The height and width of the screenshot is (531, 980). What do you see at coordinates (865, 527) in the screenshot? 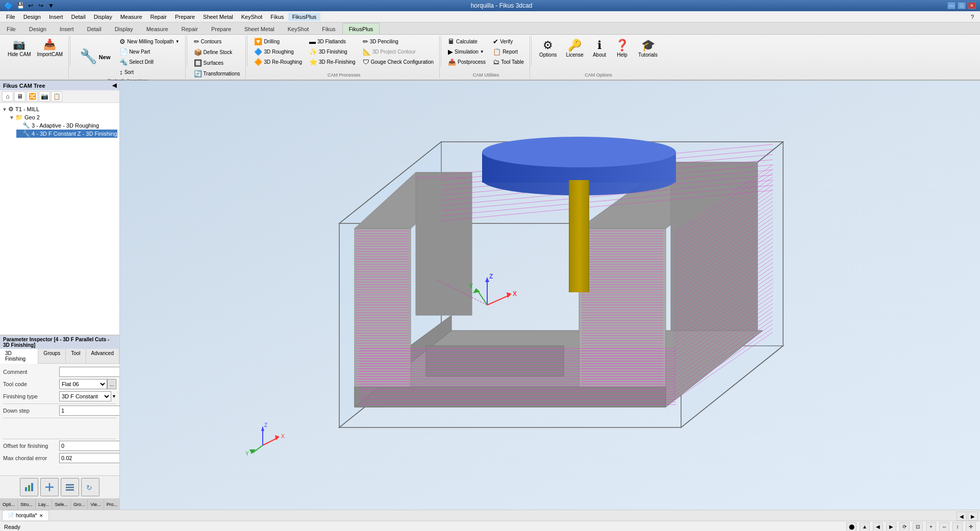
I see `status-btn-2: ▲` at bounding box center [865, 527].